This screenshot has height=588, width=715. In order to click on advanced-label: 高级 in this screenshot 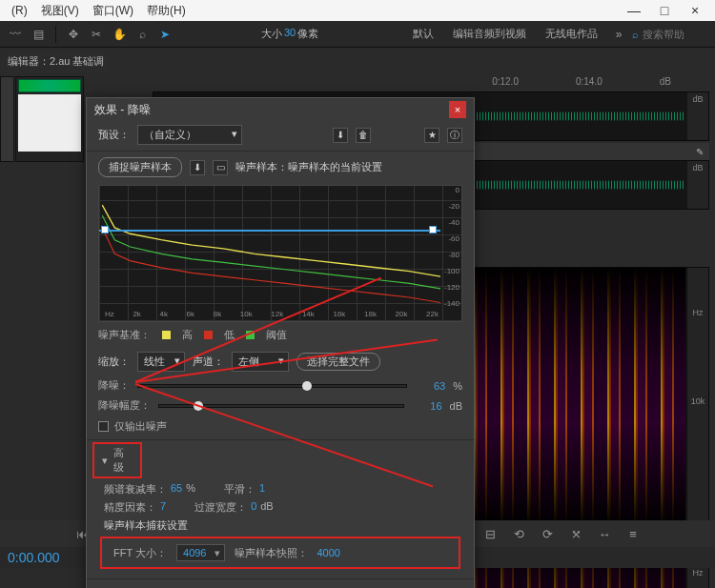, I will do `click(123, 460)`.